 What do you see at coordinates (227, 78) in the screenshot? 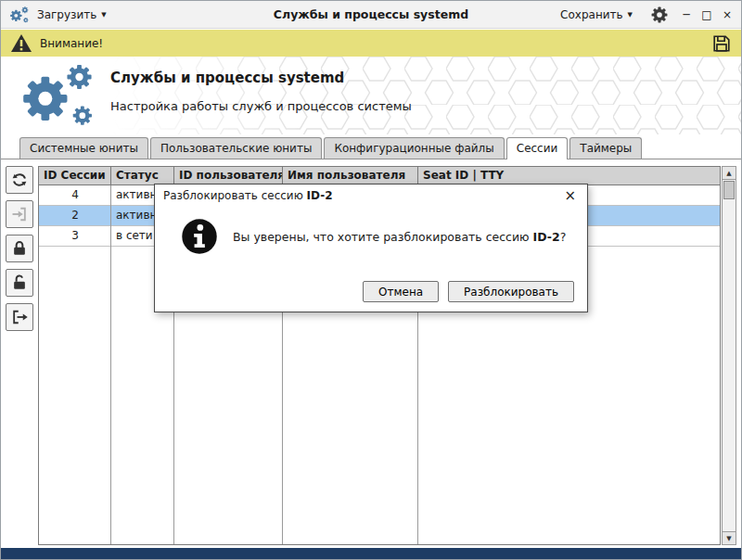
I see `page-title: Службы и процессы systemd` at bounding box center [227, 78].